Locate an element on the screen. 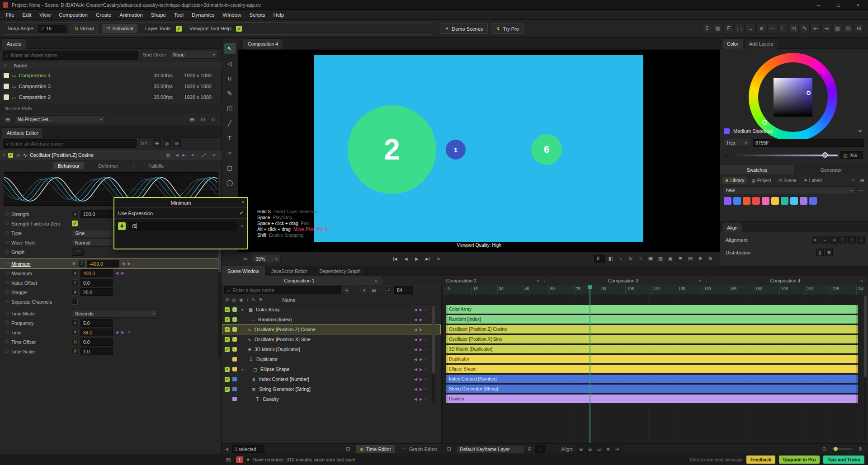 Image resolution: width=868 pixels, height=465 pixels. layer-row-string-generator-string: ✓≣String Generator [String]◀▶○ is located at coordinates (331, 389).